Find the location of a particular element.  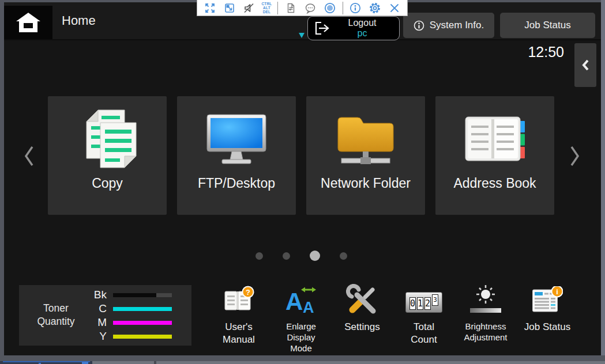

toner-row-bk: Bk is located at coordinates (135, 295).